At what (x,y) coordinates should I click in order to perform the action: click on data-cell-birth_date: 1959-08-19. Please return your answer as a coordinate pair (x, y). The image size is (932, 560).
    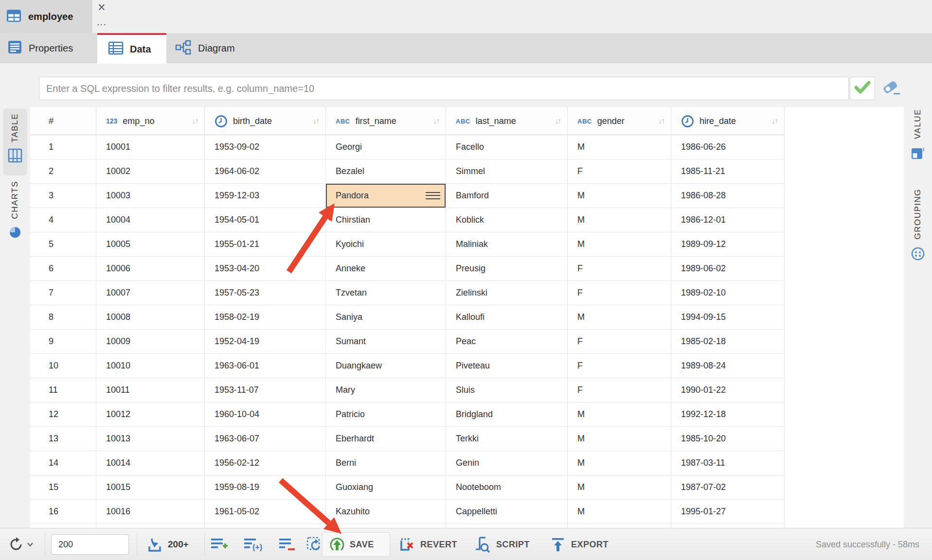
    Looking at the image, I should click on (266, 488).